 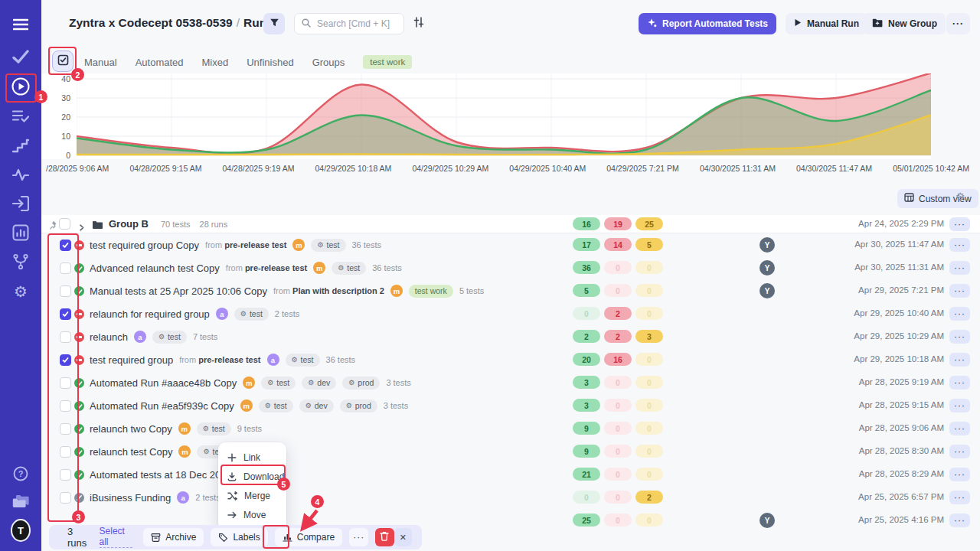 I want to click on help-icon: ?, so click(x=21, y=474).